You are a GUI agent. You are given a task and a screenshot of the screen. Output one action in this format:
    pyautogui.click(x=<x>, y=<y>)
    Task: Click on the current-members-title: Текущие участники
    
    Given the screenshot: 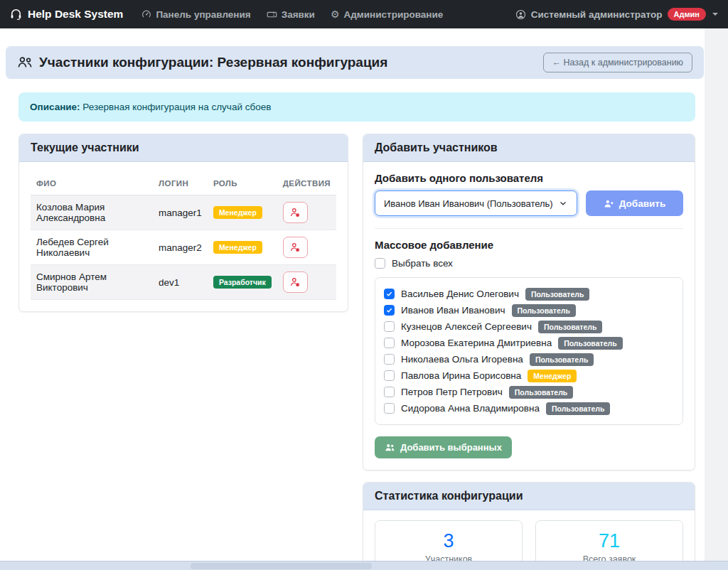 What is the action you would take?
    pyautogui.click(x=183, y=148)
    